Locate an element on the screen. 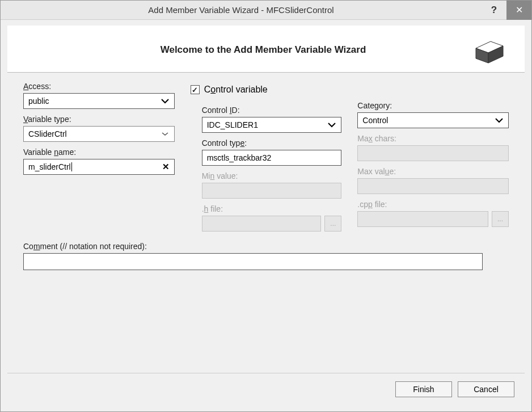 The width and height of the screenshot is (532, 412). help-button: ? is located at coordinates (494, 10).